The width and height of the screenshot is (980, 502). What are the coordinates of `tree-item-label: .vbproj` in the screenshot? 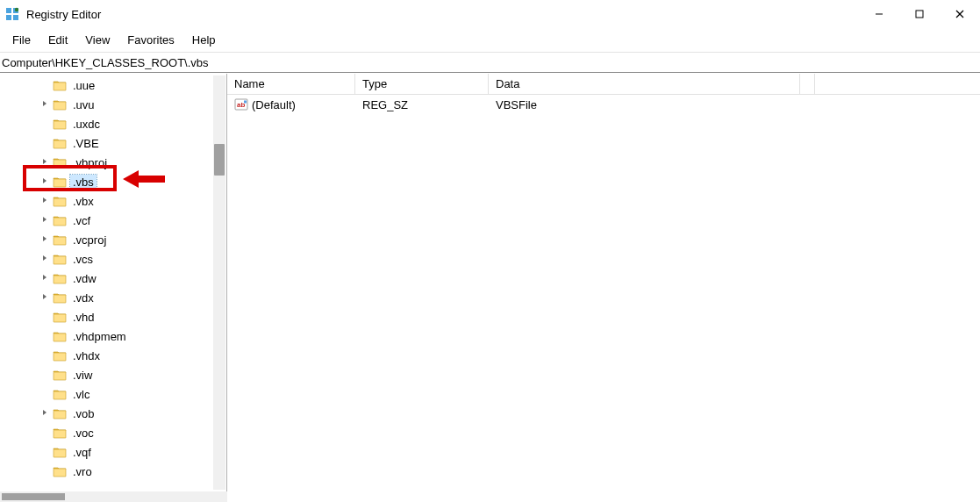 It's located at (89, 163).